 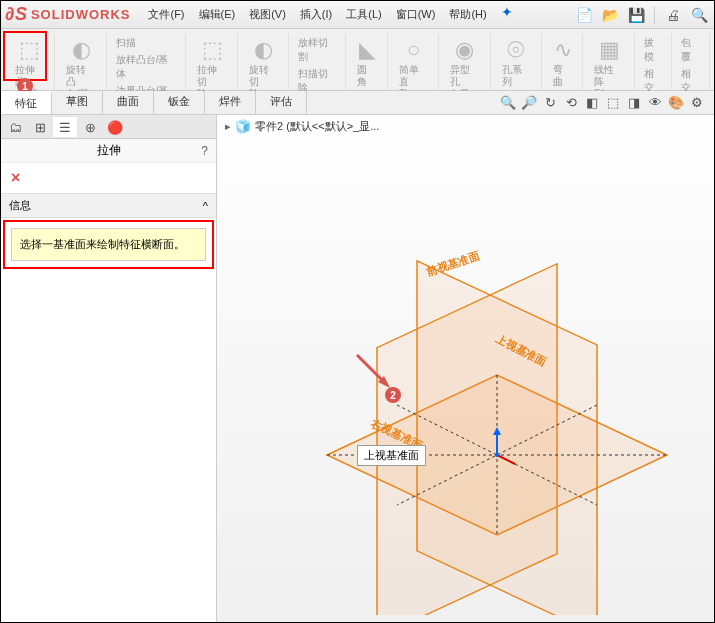 What do you see at coordinates (148, 62) in the screenshot?
I see `ribbon-group-sweep: 扫描 放样凸台/基体 边界凸台/基体` at bounding box center [148, 62].